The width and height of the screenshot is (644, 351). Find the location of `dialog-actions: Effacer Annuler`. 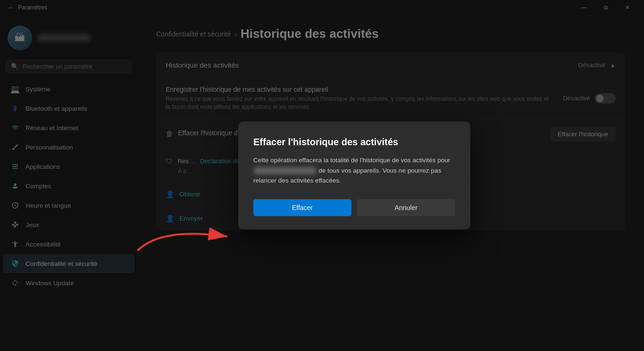

dialog-actions: Effacer Annuler is located at coordinates (354, 208).